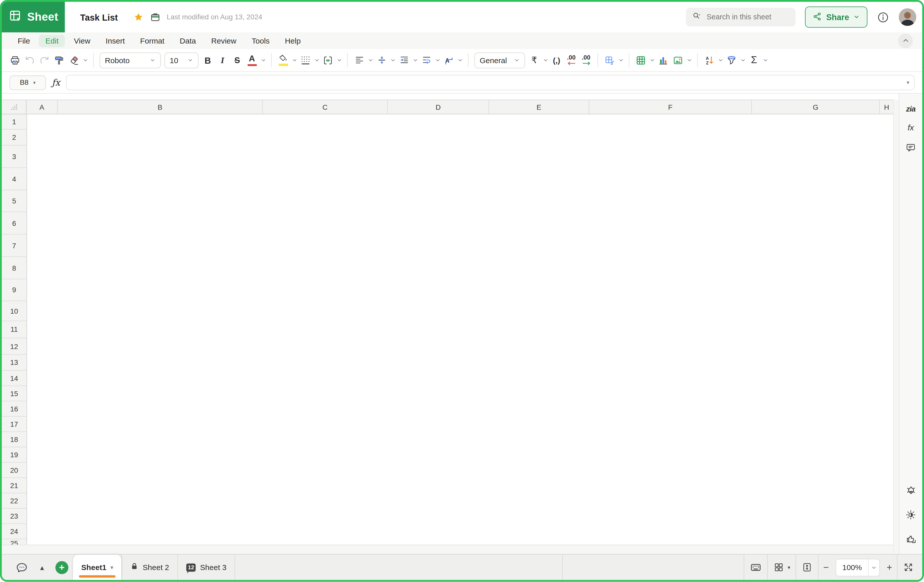 This screenshot has height=582, width=924. Describe the element at coordinates (22, 567) in the screenshot. I see `chat-icon` at that location.